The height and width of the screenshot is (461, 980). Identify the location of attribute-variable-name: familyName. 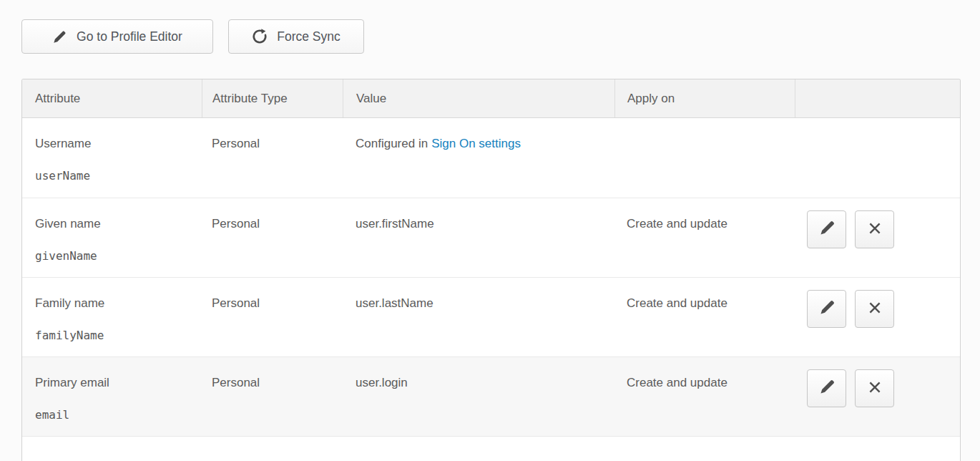
(119, 335).